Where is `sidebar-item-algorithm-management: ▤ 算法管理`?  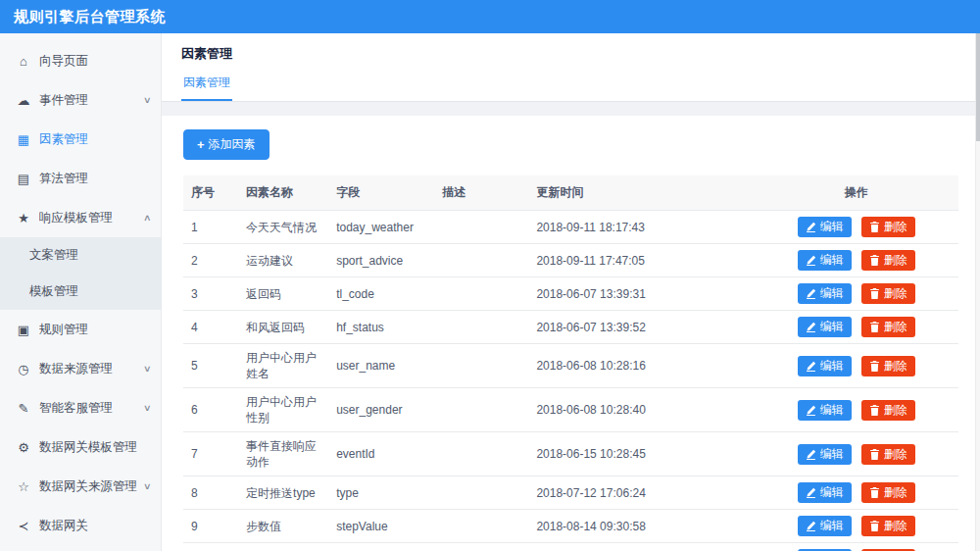 sidebar-item-algorithm-management: ▤ 算法管理 is located at coordinates (80, 178).